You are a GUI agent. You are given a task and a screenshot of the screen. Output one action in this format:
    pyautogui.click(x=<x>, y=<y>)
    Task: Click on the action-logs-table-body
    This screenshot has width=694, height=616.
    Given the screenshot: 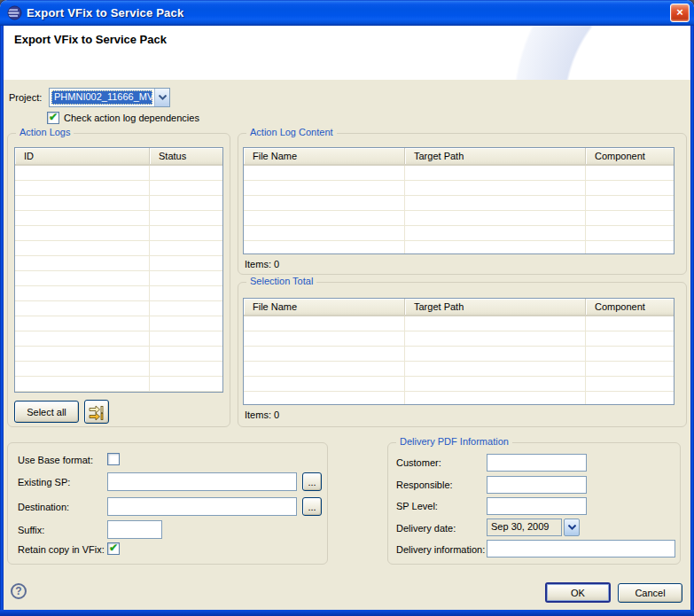 What is the action you would take?
    pyautogui.click(x=119, y=278)
    